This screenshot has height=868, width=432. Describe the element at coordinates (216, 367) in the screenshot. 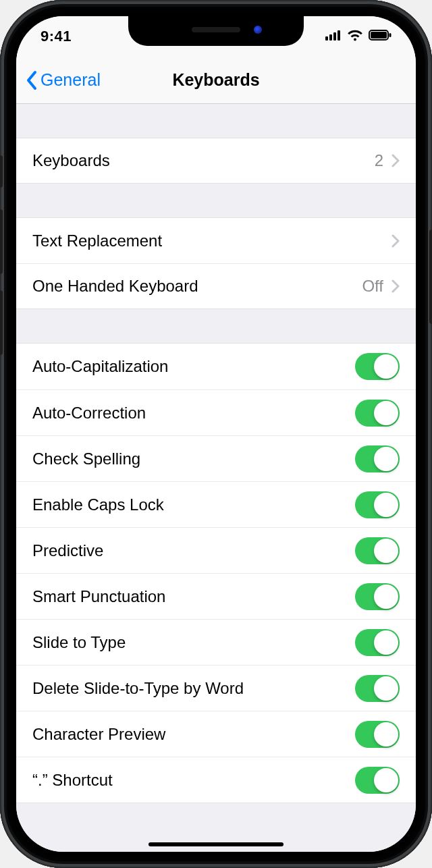

I see `toggle-row: Auto-Capitalization` at that location.